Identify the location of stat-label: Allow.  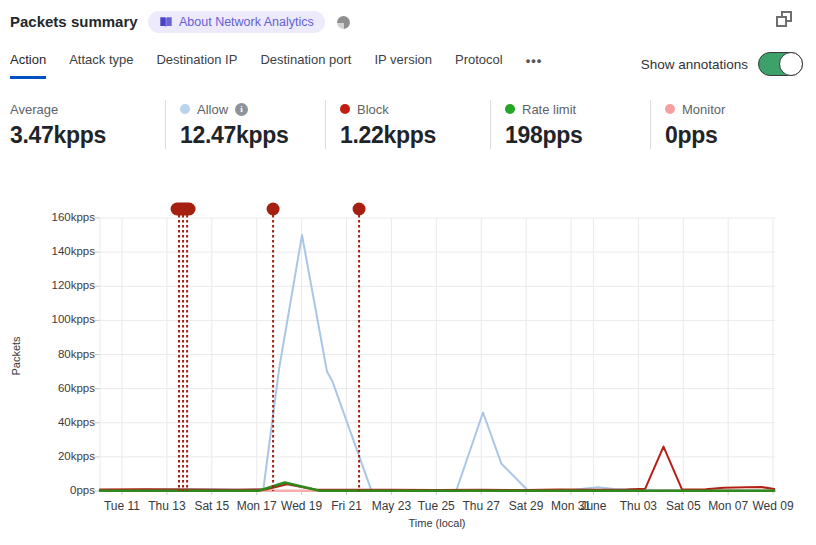
(212, 110).